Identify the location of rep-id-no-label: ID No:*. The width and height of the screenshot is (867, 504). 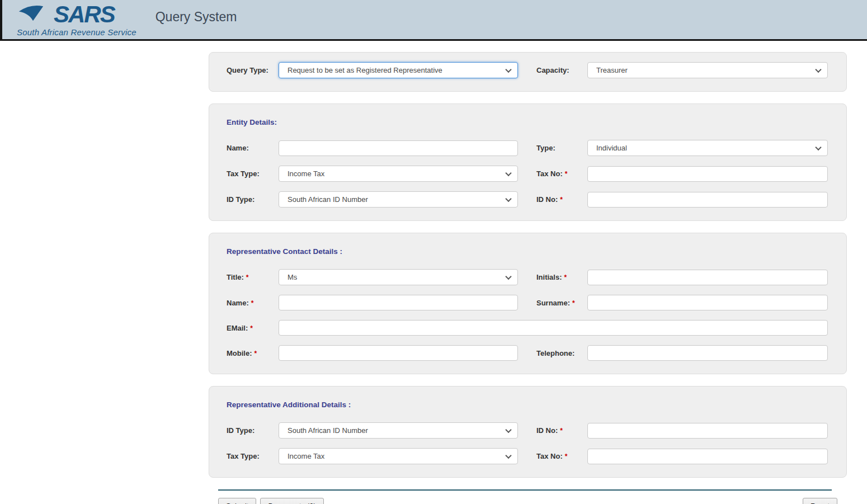
(562, 431).